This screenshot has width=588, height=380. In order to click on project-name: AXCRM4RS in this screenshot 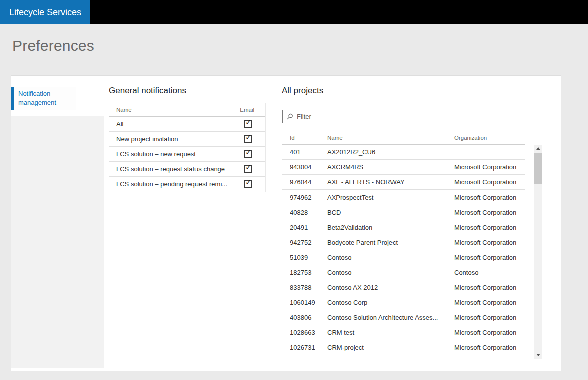, I will do `click(391, 167)`.